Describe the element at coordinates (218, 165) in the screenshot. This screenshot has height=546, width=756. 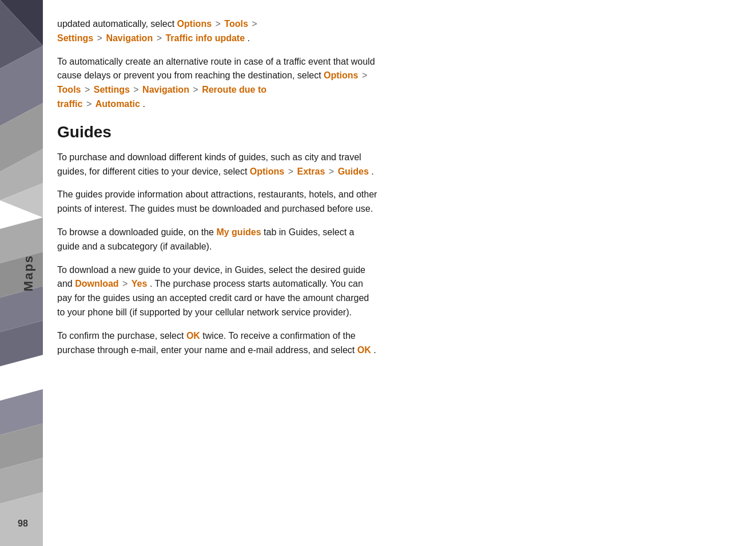
I see `guides-para1: To purchase and download different kinds…` at that location.